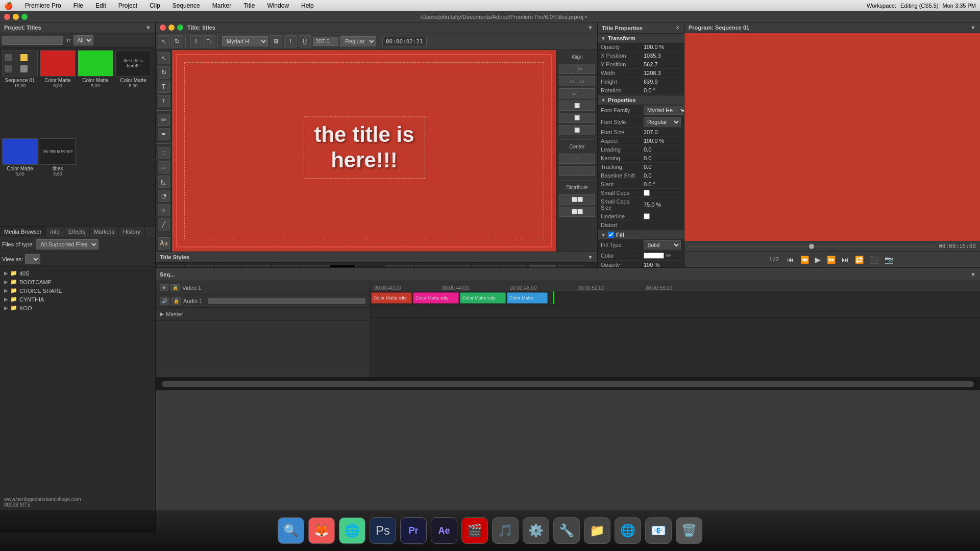 The height and width of the screenshot is (551, 980). I want to click on tree-item-bootcamp: ▶ 📁 BOOTCAMP, so click(78, 282).